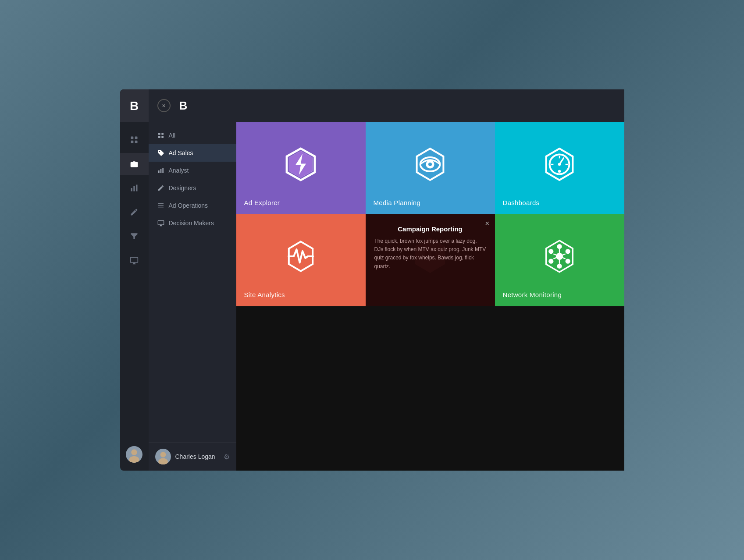  Describe the element at coordinates (134, 140) in the screenshot. I see `sidebar-item-grid` at that location.